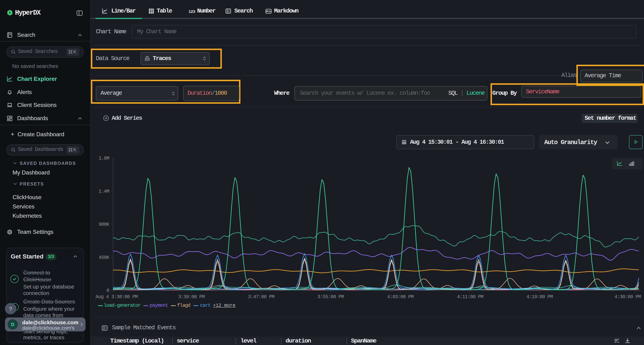 The image size is (644, 345). What do you see at coordinates (104, 224) in the screenshot?
I see `svg-text: 900K` at bounding box center [104, 224].